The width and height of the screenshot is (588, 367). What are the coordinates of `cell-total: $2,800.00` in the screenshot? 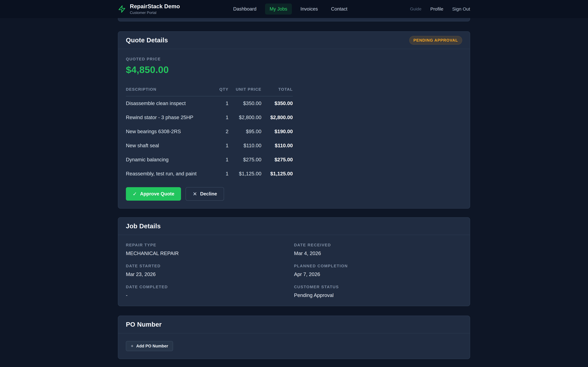 It's located at (277, 117).